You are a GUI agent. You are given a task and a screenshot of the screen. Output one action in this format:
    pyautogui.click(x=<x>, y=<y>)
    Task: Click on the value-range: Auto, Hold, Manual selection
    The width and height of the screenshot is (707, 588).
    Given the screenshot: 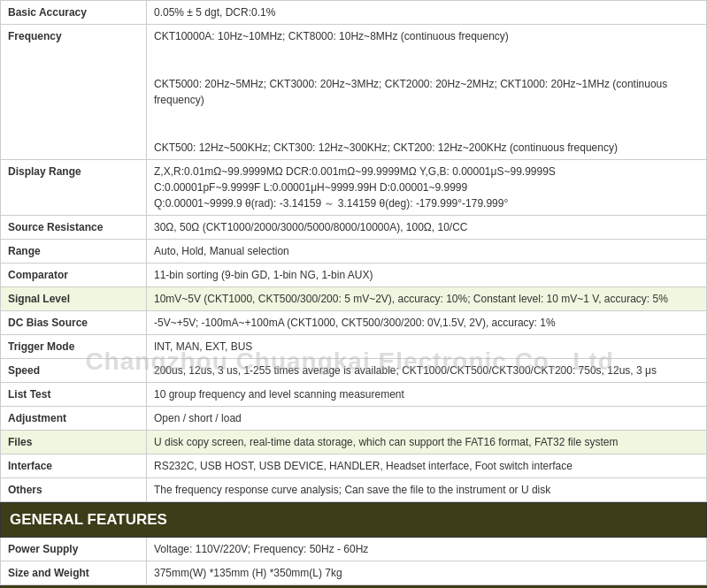 What is the action you would take?
    pyautogui.click(x=427, y=251)
    